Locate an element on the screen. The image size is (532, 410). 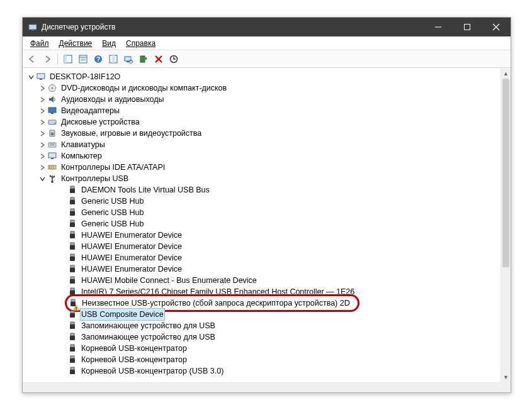
usb-icon is located at coordinates (52, 179).